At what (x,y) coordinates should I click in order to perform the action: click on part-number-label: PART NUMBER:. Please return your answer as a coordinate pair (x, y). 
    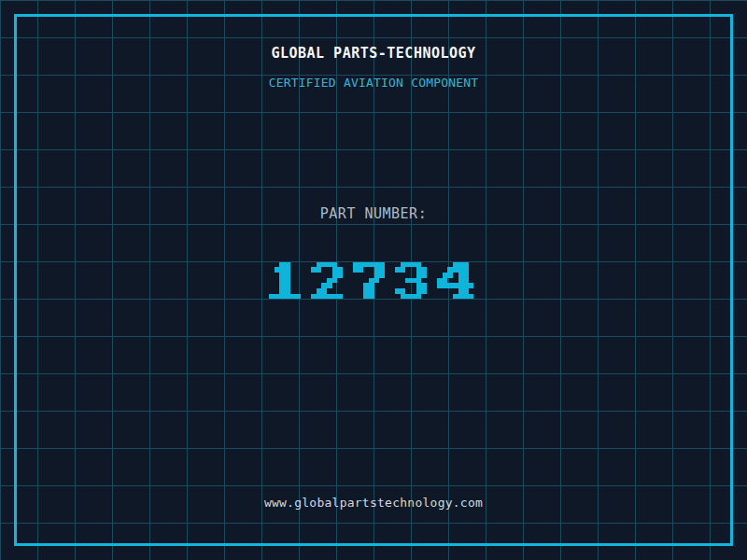
    Looking at the image, I should click on (374, 215).